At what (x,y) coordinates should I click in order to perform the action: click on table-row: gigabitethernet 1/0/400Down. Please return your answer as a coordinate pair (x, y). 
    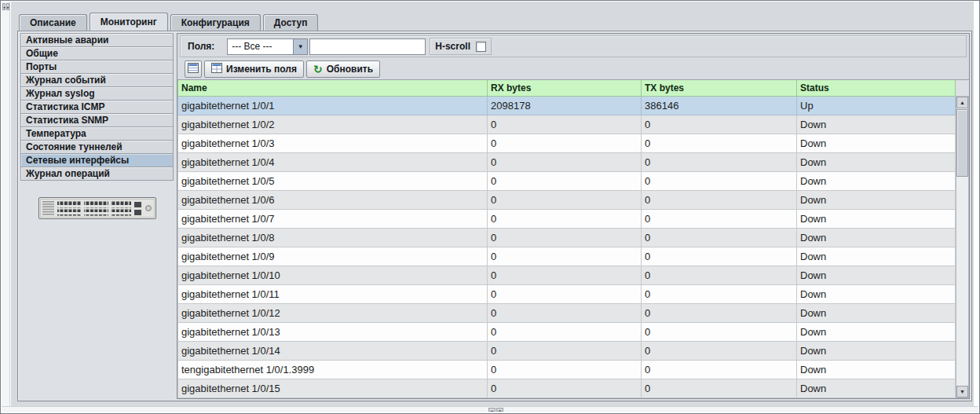
    Looking at the image, I should click on (567, 162).